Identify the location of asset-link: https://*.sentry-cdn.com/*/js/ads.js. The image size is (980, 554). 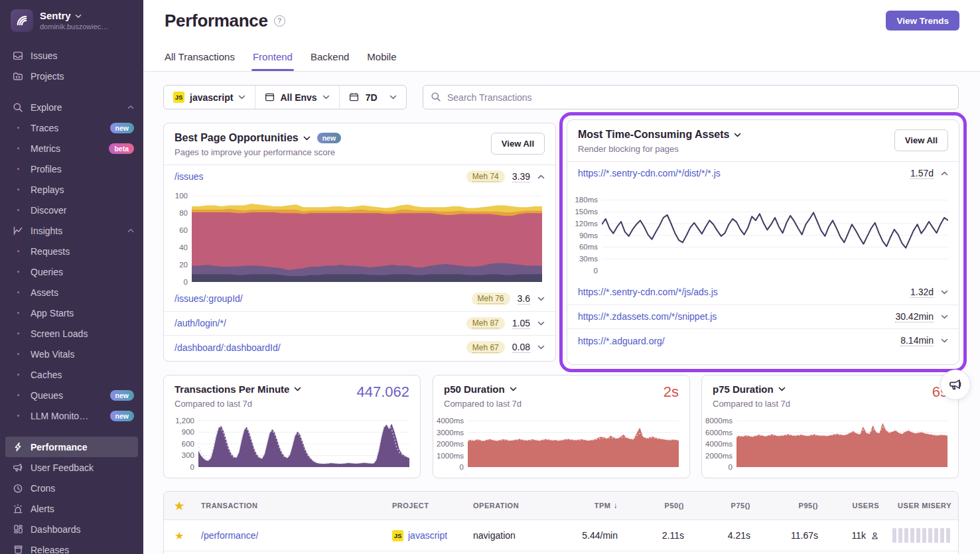
(648, 292).